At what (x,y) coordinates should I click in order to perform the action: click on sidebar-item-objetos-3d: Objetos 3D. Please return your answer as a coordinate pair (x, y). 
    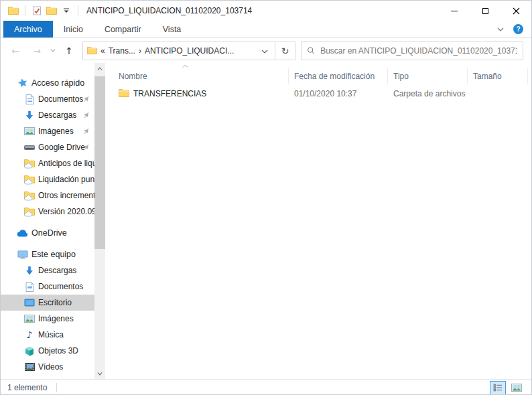
    Looking at the image, I should click on (48, 351).